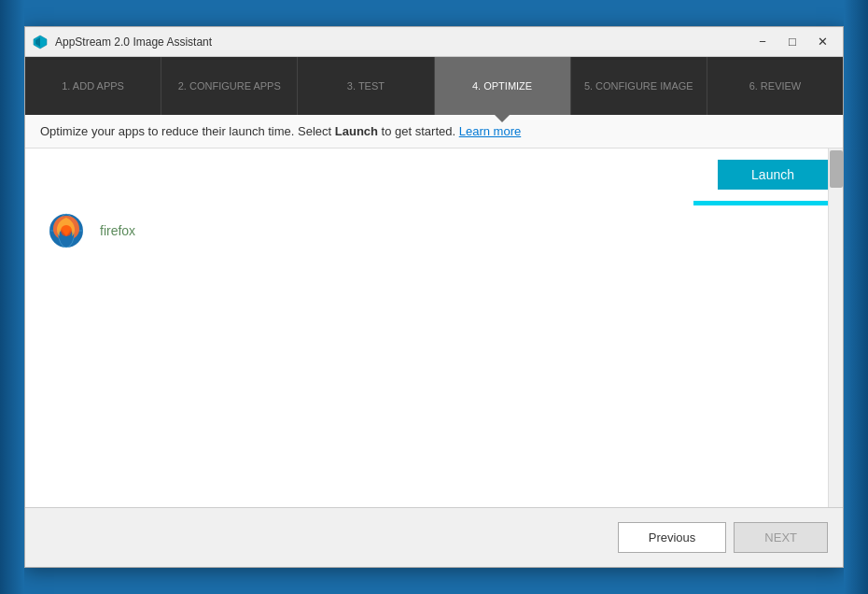 This screenshot has height=594, width=868. What do you see at coordinates (639, 86) in the screenshot?
I see `step-configure-image: 5. CONFIGURE IMAGE` at bounding box center [639, 86].